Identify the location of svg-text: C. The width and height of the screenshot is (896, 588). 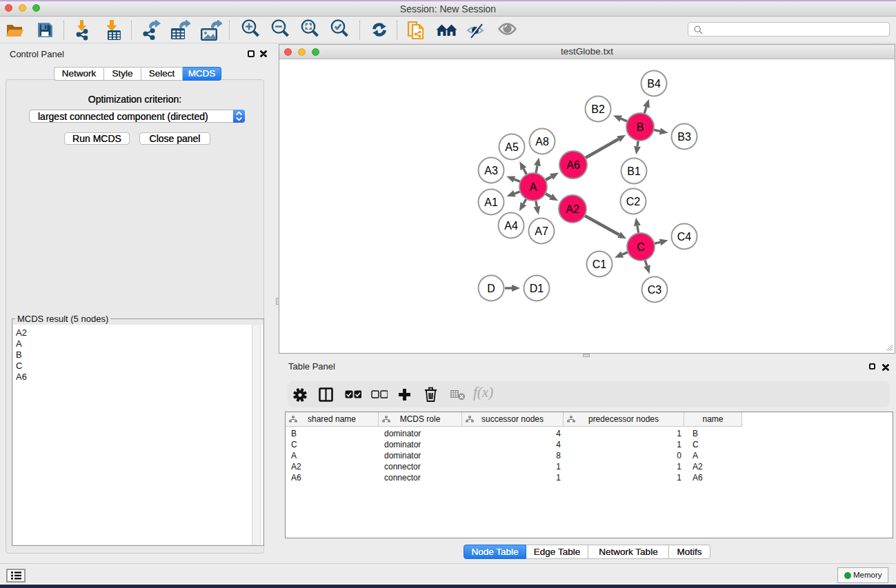
(641, 247).